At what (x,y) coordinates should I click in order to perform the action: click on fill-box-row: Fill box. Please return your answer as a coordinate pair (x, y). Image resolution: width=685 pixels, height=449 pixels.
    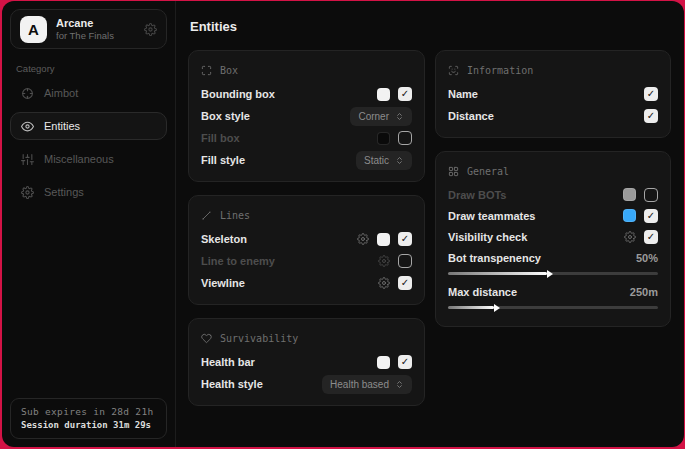
    Looking at the image, I should click on (306, 138).